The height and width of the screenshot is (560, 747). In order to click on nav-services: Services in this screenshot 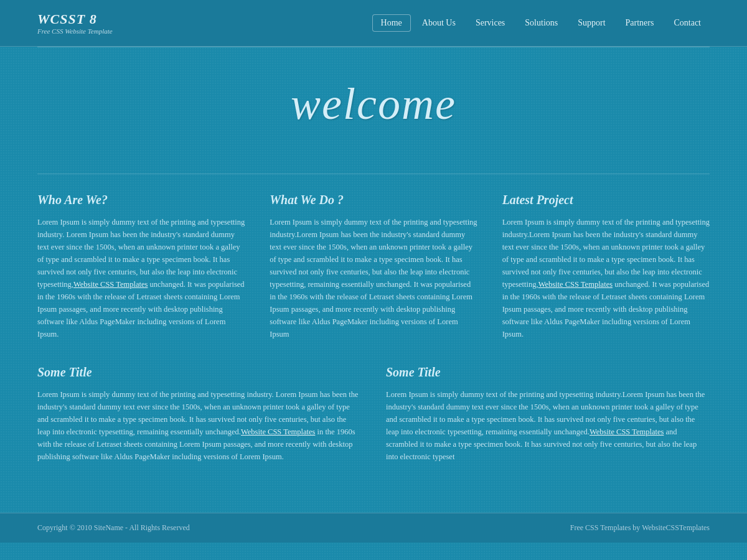, I will do `click(491, 23)`.